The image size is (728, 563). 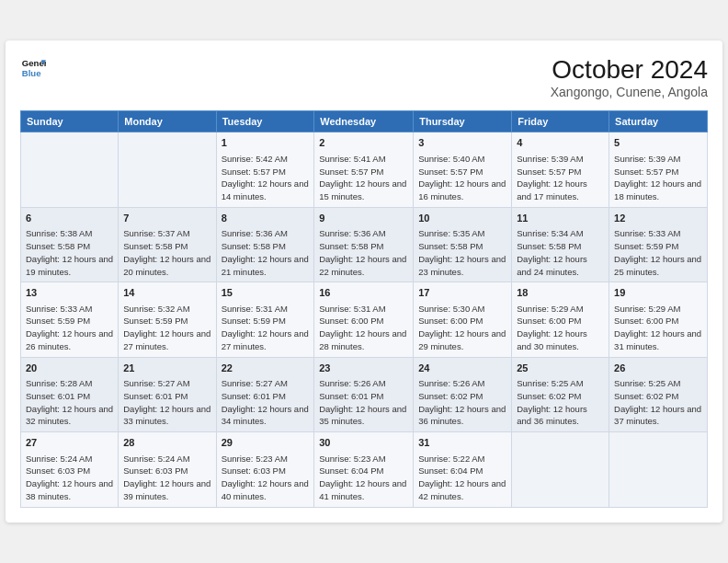 I want to click on day-number: 15, so click(x=266, y=293).